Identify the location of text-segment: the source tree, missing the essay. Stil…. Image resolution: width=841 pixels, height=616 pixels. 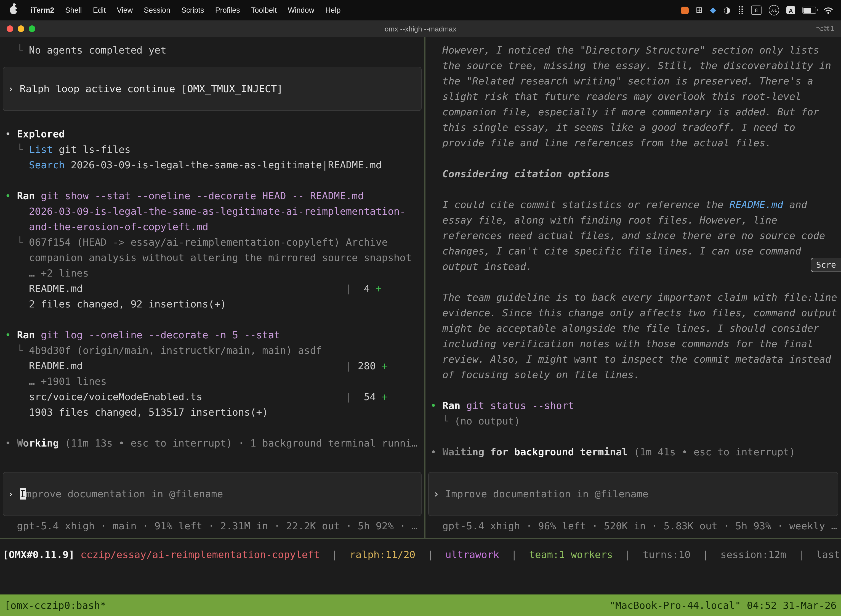
(631, 66).